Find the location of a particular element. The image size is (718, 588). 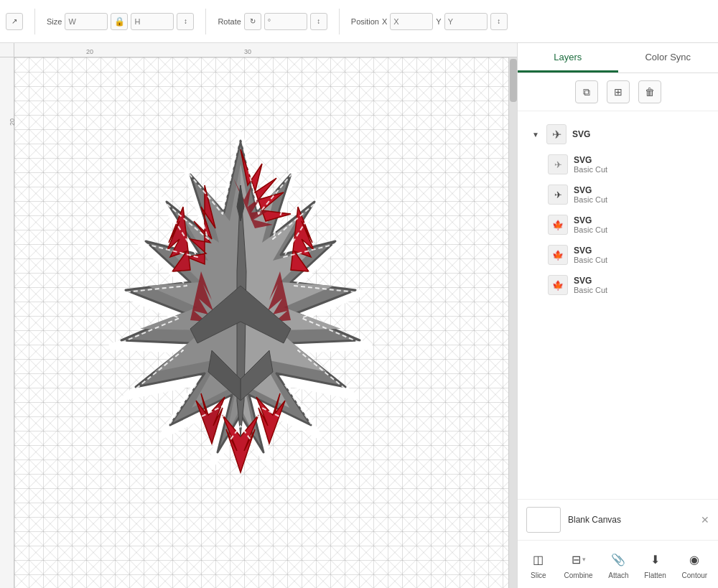

leaf-icon-4: 🍁 is located at coordinates (558, 256).